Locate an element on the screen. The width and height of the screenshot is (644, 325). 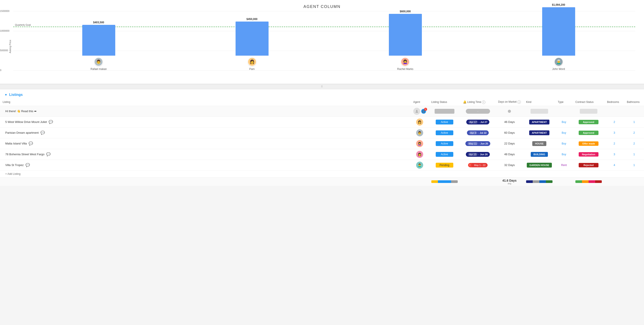
contract-badge-3: Offer made is located at coordinates (588, 144).